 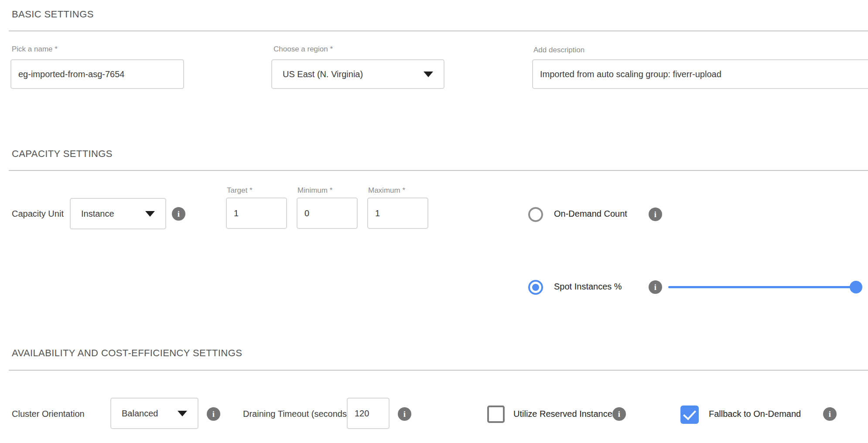 I want to click on minimum-label: Minimum *, so click(x=315, y=191).